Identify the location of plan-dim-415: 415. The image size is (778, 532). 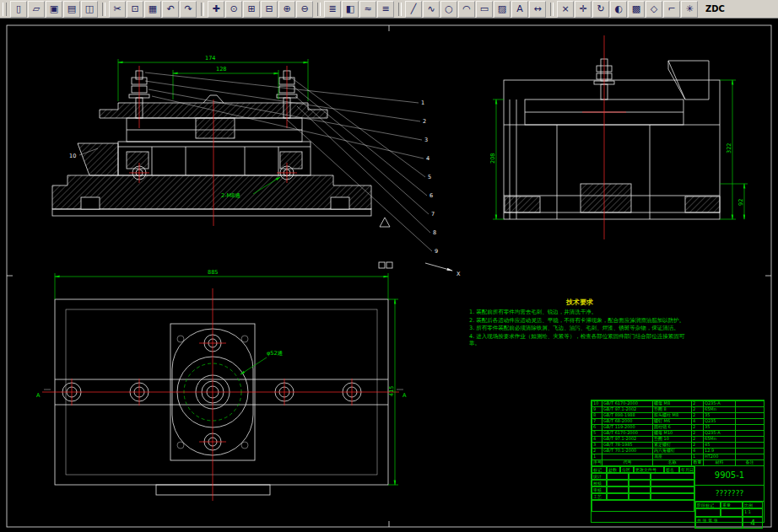
(392, 391).